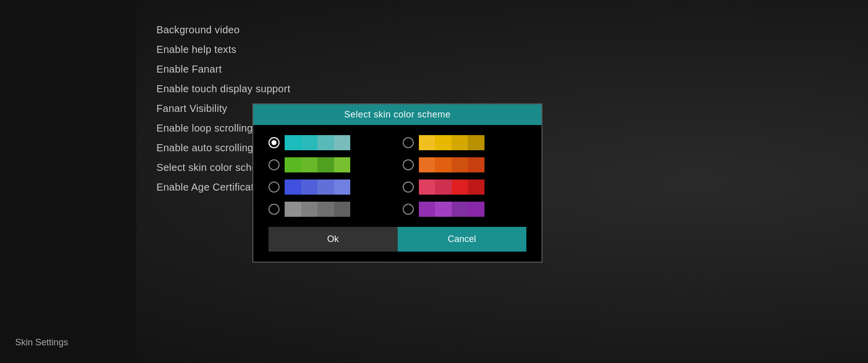 The image size is (868, 363). Describe the element at coordinates (331, 187) in the screenshot. I see `color-option-blue` at that location.